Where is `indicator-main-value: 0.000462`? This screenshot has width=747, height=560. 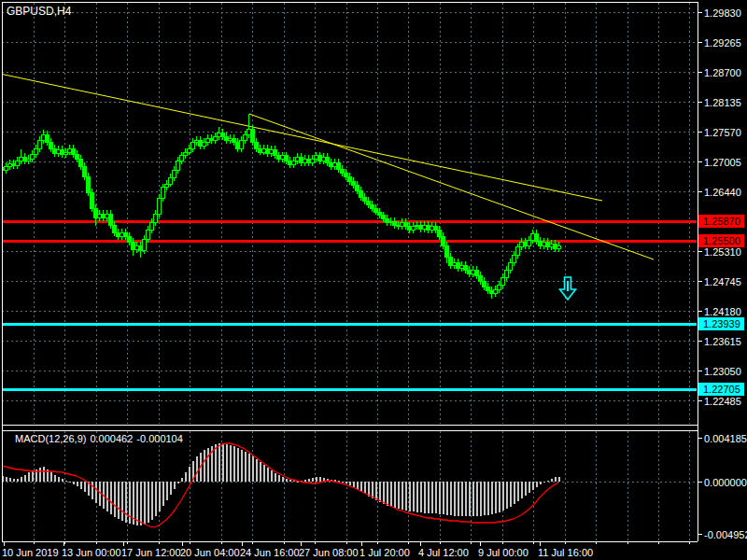
indicator-main-value: 0.000462 is located at coordinates (111, 439).